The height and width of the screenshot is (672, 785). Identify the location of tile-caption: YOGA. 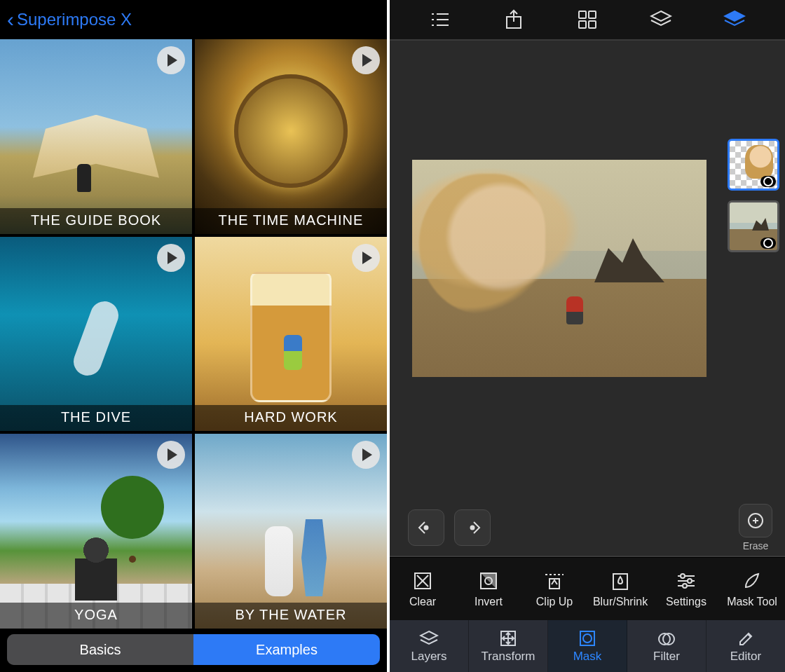
(96, 615).